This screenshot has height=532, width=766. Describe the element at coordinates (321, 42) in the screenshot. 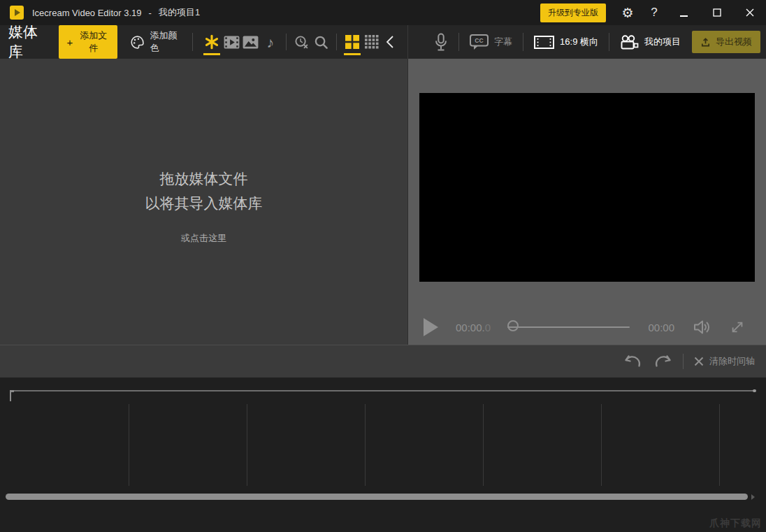

I see `search-icon` at that location.